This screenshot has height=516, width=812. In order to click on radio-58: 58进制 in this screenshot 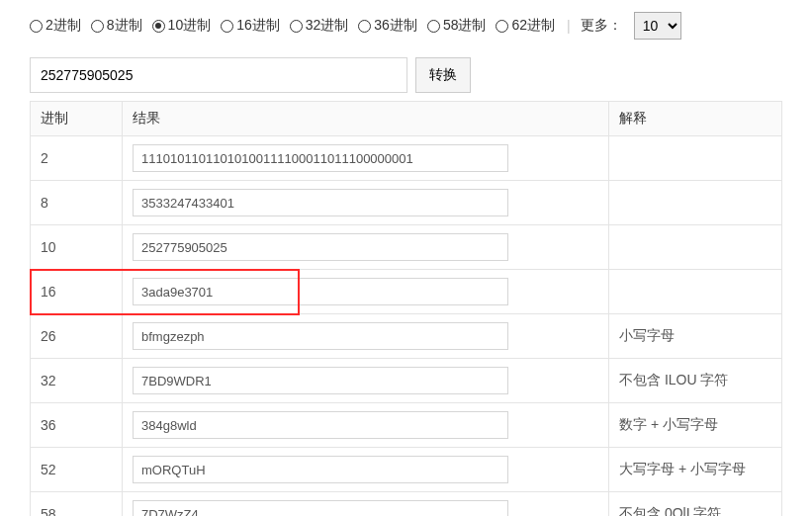, I will do `click(457, 26)`.